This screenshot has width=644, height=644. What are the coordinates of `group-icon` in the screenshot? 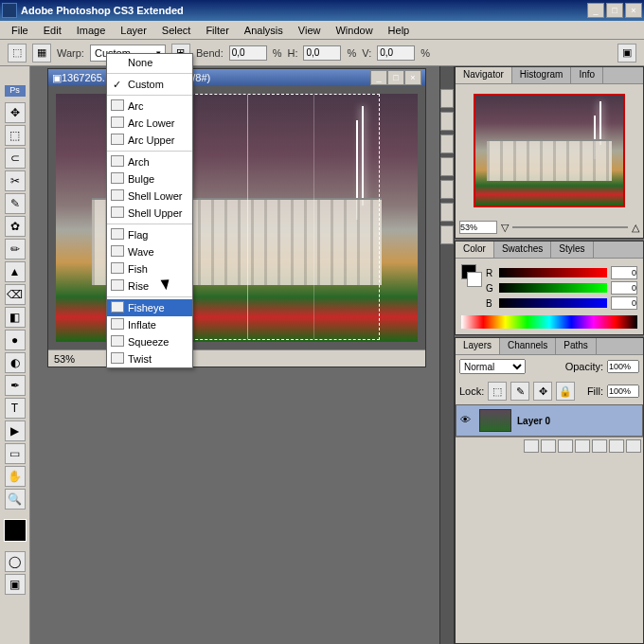 It's located at (599, 446).